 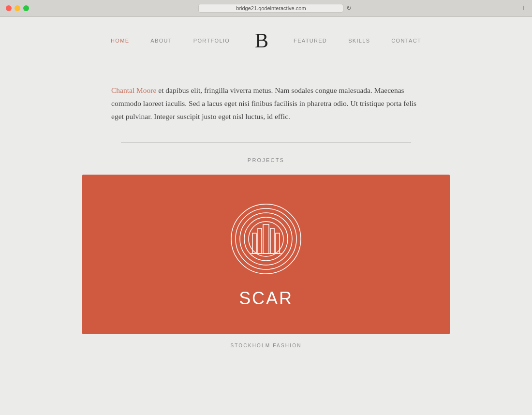 What do you see at coordinates (266, 160) in the screenshot?
I see `projects-label: PROJECTS` at bounding box center [266, 160].